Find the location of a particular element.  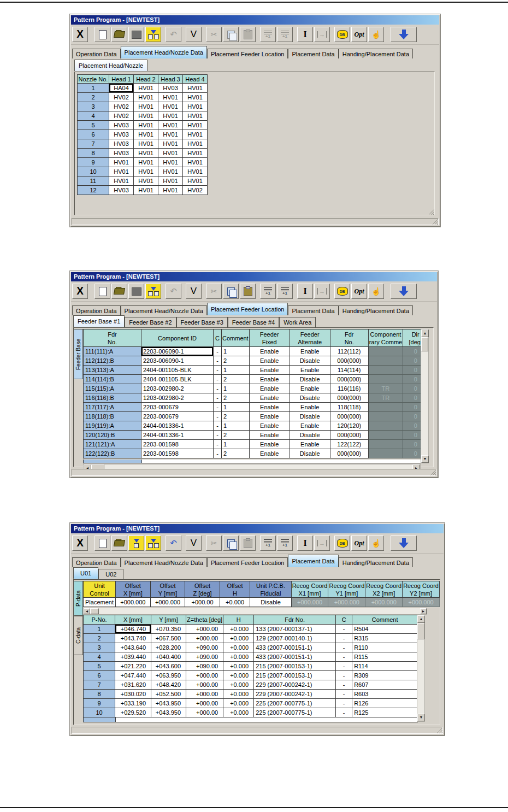

table-cell: 114(114):B is located at coordinates (113, 379).